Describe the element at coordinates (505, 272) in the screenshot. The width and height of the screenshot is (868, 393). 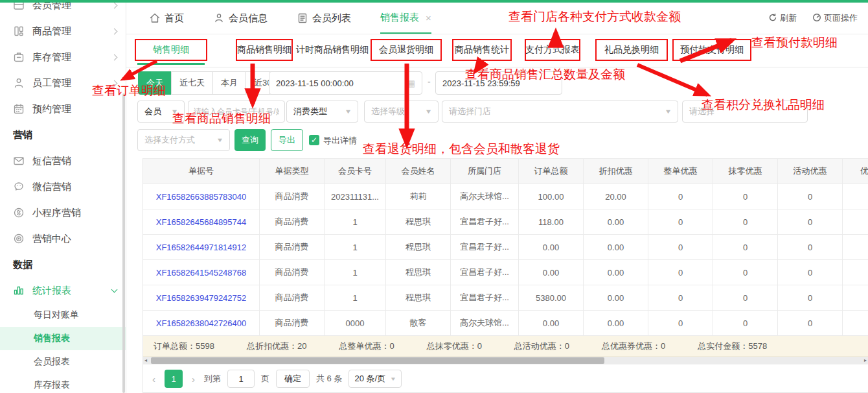
I see `table-row: XF16582641545248768商品消费1程思琪宜昌君子好...0.000…` at that location.